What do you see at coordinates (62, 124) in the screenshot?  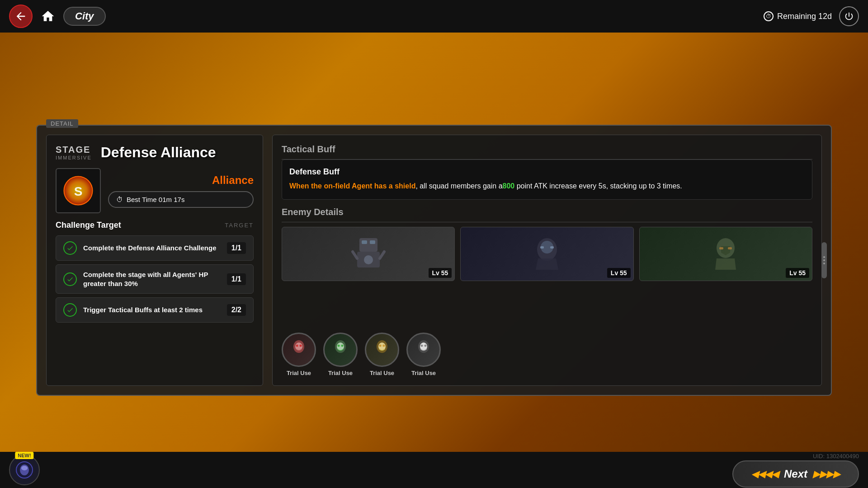 I see `detail-label: DETAIL` at bounding box center [62, 124].